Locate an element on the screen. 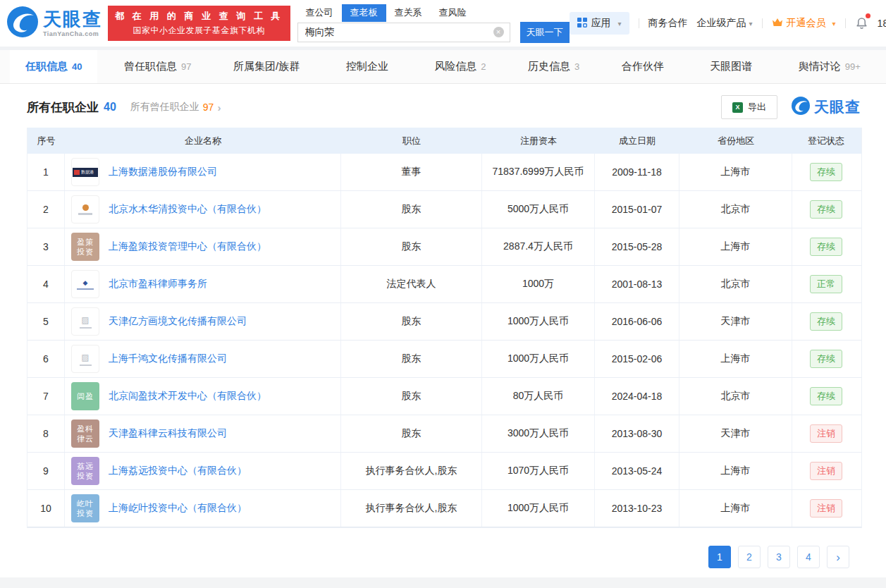  page-tab-label: 舆情讨论 is located at coordinates (820, 66).